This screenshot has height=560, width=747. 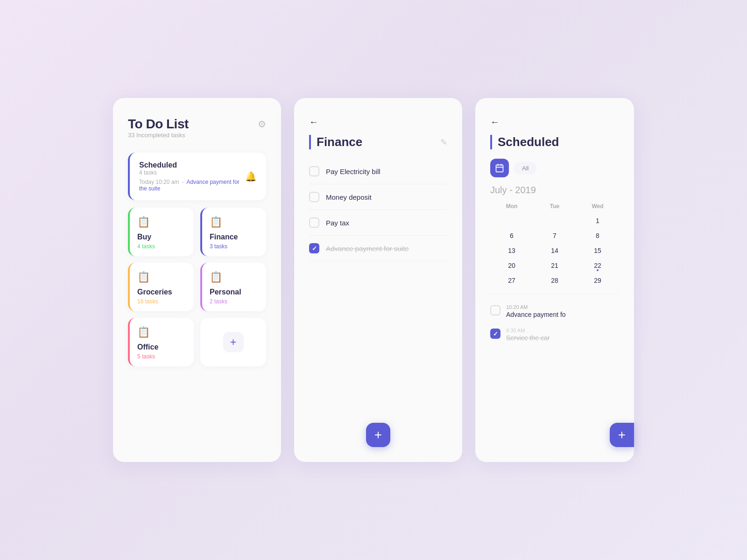 I want to click on scheduled-back-button: ←, so click(x=495, y=122).